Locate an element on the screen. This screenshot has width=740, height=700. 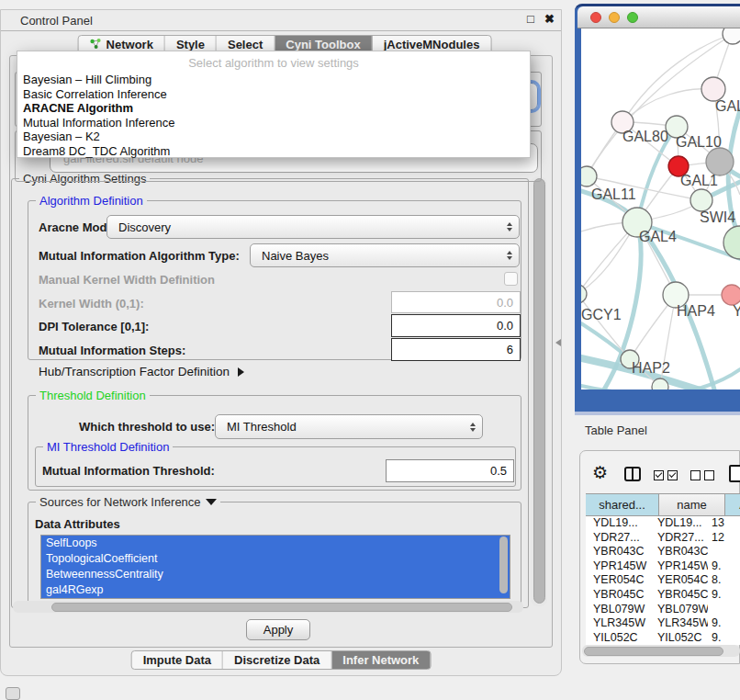
node-label-gal4: GAL4 is located at coordinates (657, 237).